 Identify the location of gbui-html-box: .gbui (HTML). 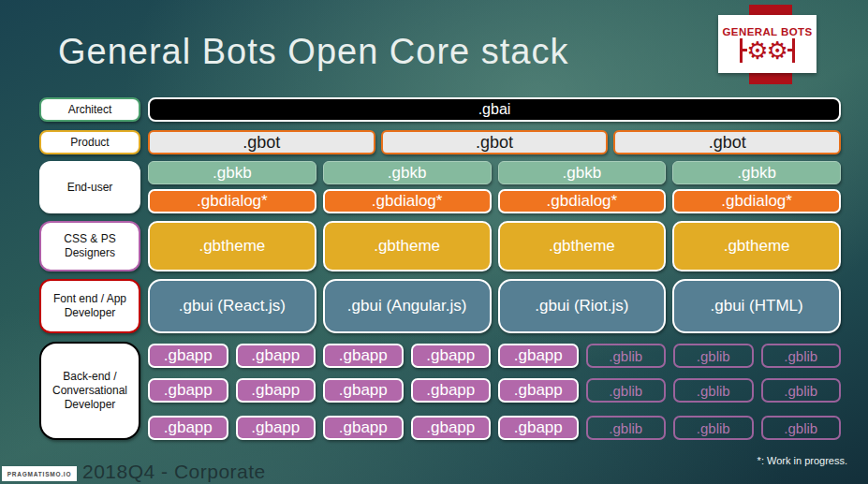
(757, 306).